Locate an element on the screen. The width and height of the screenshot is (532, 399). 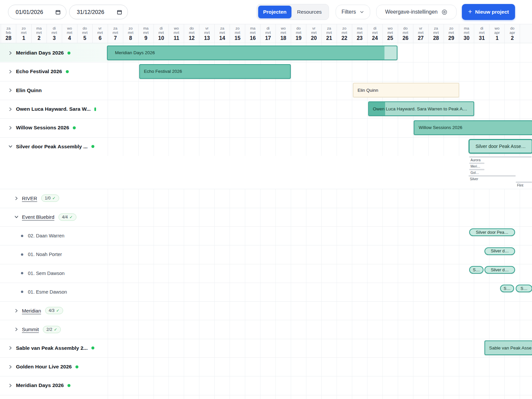
view-settings-label: Weergave-instellingen is located at coordinates (411, 12).